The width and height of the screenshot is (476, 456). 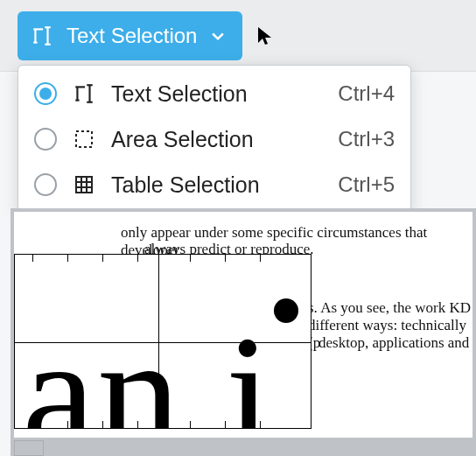 I want to click on menu-item-area-selection: Area Selection Ctrl+3, so click(x=214, y=139).